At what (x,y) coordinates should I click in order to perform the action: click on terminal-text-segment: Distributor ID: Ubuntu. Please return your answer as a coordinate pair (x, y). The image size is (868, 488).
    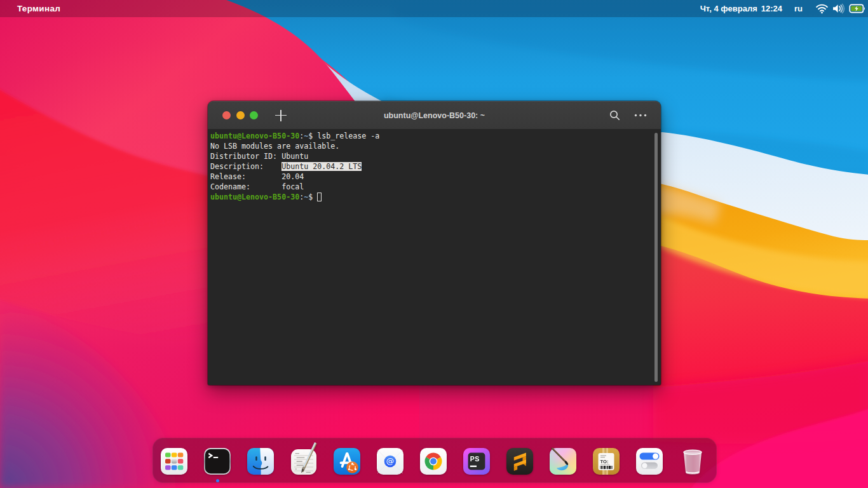
    Looking at the image, I should click on (259, 156).